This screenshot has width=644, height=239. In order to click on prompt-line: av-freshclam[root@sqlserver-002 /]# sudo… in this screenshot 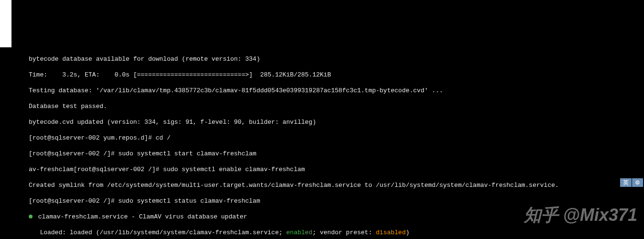, I will do `click(336, 170)`.